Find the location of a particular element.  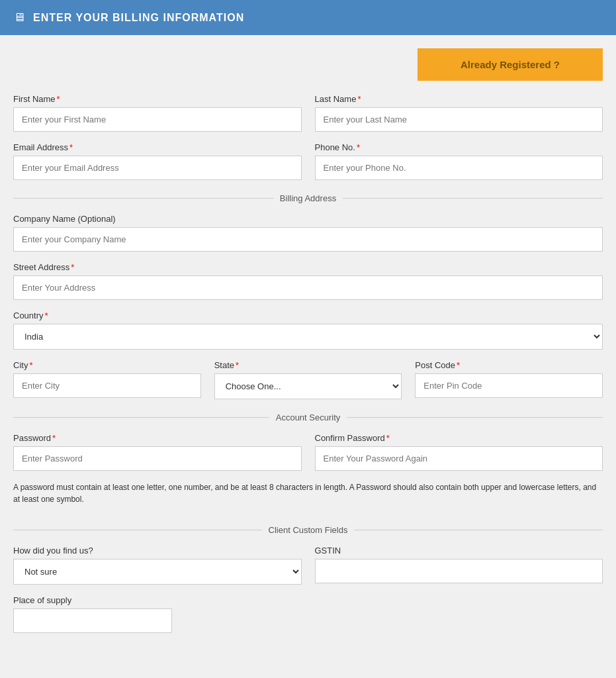

password-label: Password* is located at coordinates (157, 438).